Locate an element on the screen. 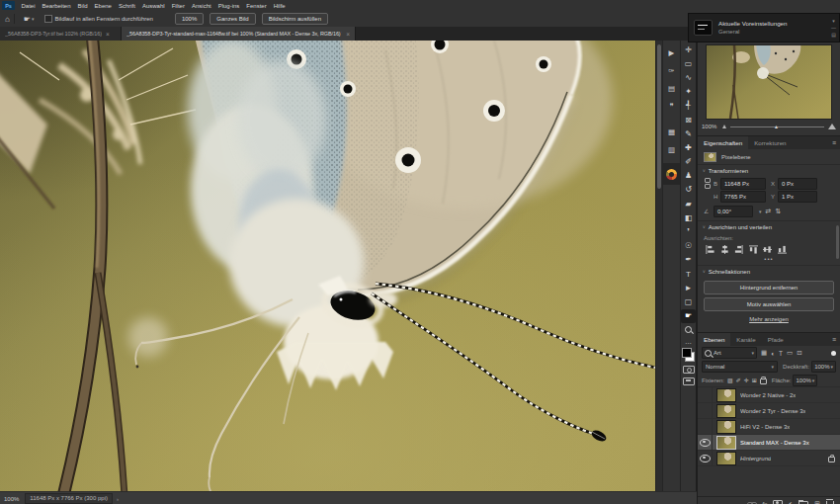 This screenshot has height=504, width=840. zoom-tool is located at coordinates (688, 330).